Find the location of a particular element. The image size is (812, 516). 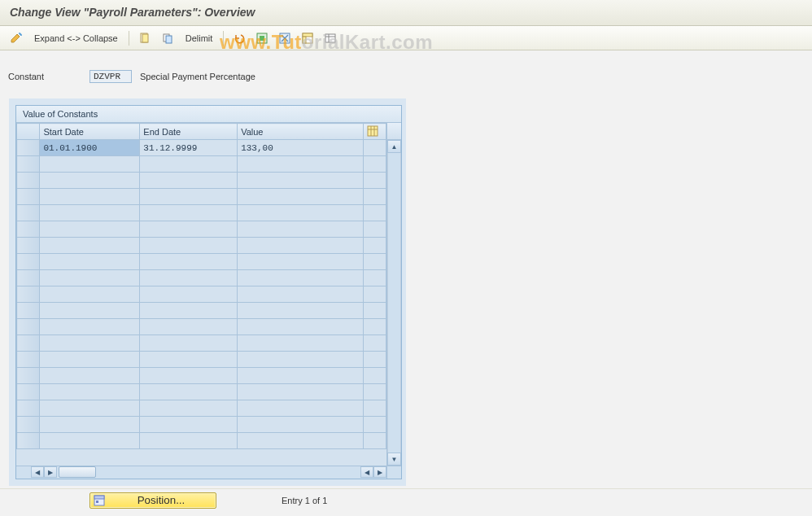

horizontal-scrollbar: ◀ ▶ ◀ ▶ is located at coordinates (208, 472).